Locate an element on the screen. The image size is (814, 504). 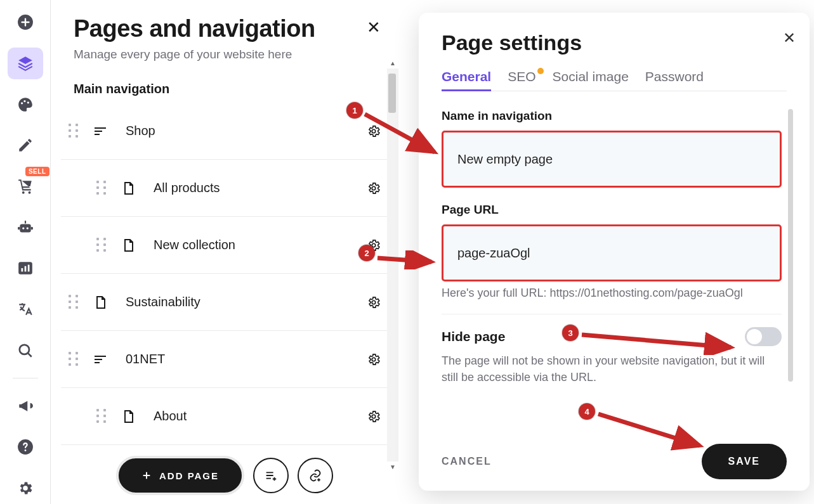
rail-analytics is located at coordinates (25, 269).